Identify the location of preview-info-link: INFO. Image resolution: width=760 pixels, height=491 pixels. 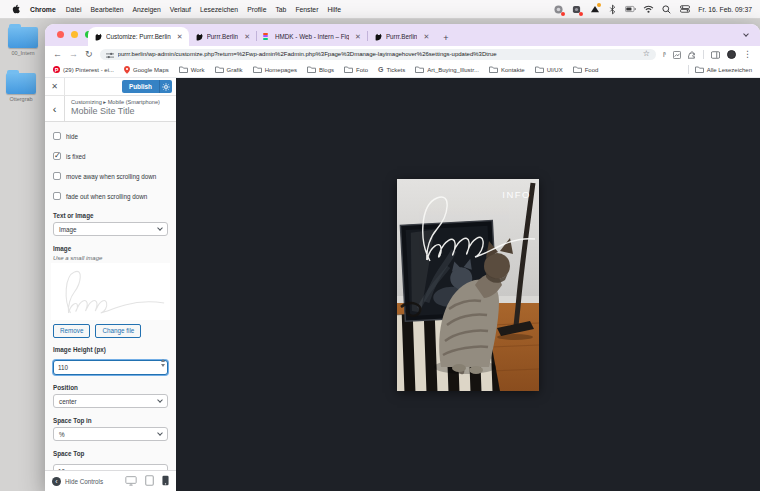
(516, 194).